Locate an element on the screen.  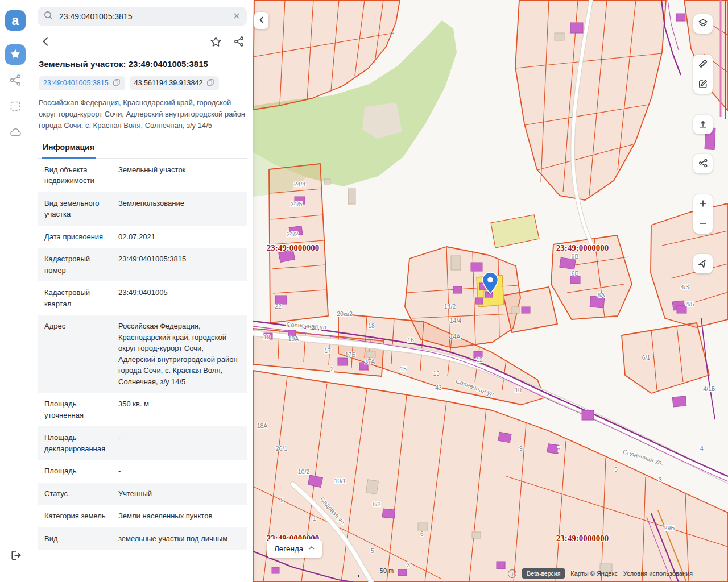
selection-rail-button is located at coordinates (15, 107).